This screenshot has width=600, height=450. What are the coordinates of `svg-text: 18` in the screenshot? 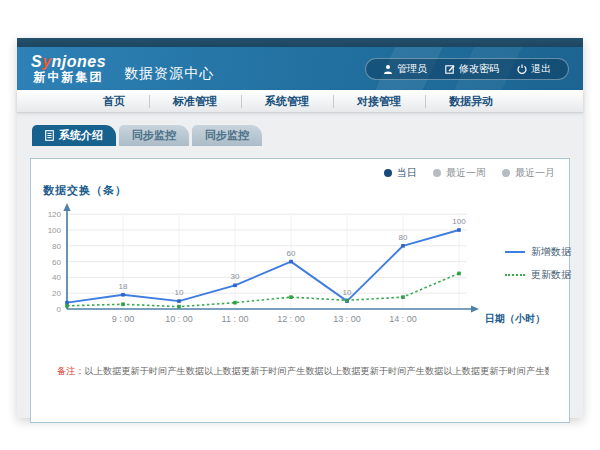 It's located at (124, 286).